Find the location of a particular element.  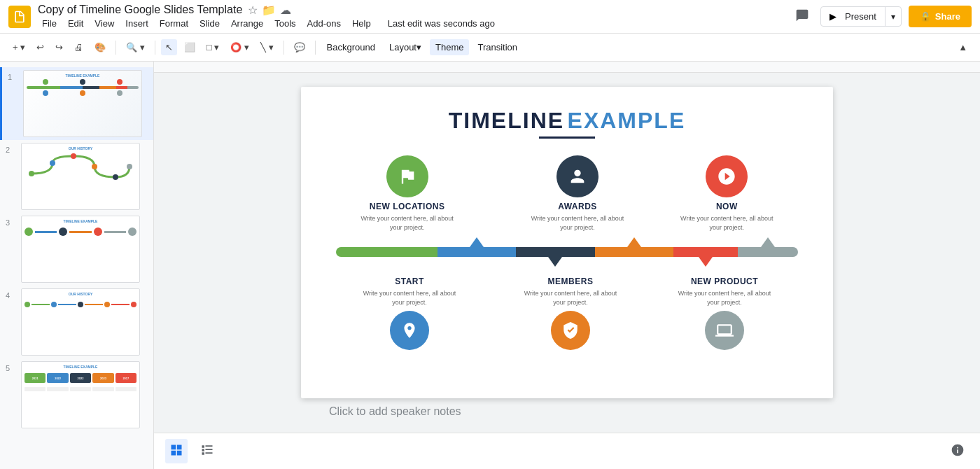

collapse-toolbar-button: ▲ is located at coordinates (963, 48).